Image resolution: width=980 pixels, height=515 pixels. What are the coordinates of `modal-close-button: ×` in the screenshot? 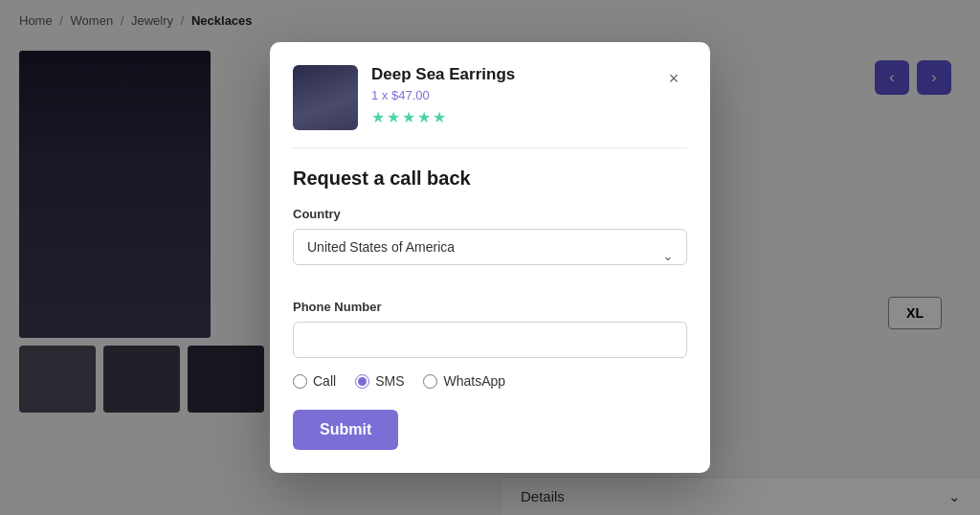 It's located at (674, 78).